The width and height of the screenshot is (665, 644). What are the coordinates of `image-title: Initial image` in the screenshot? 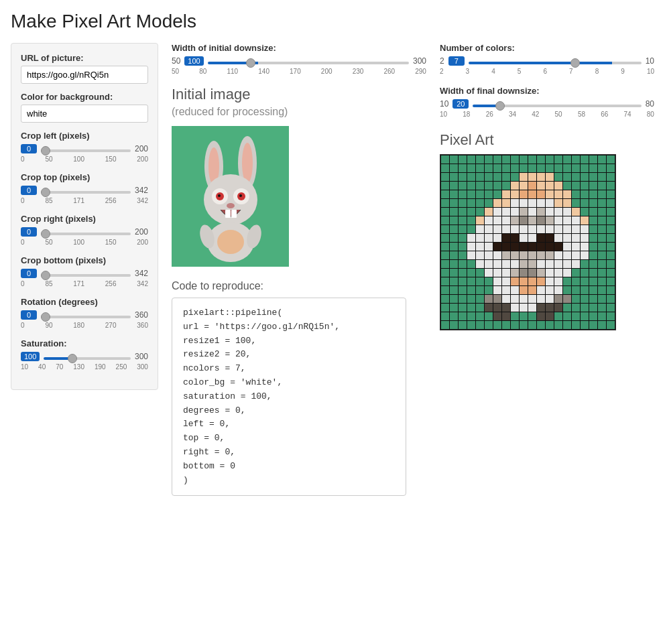 It's located at (299, 94).